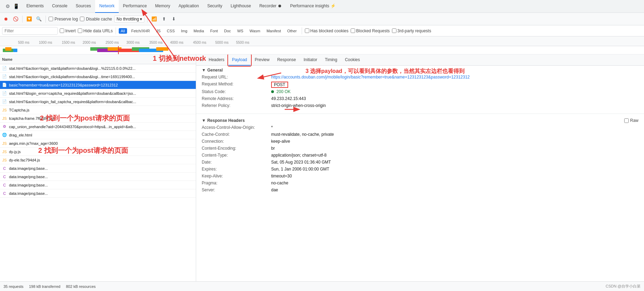  Describe the element at coordinates (171, 31) in the screenshot. I see `filter-type-css: CSS` at that location.